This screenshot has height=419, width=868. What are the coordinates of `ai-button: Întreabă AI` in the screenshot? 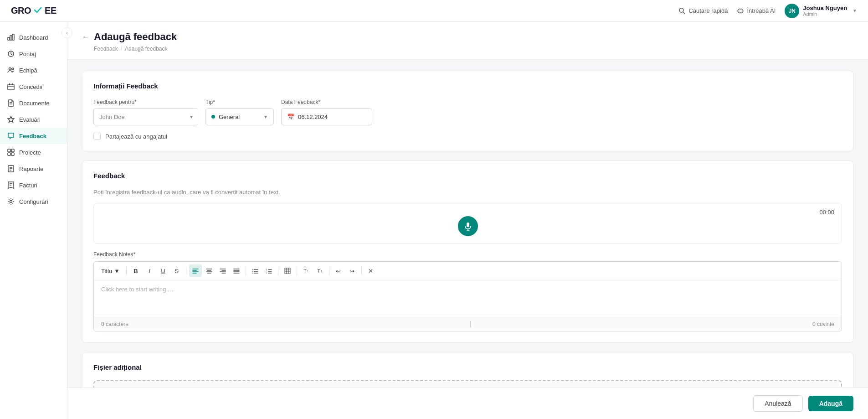 It's located at (756, 11).